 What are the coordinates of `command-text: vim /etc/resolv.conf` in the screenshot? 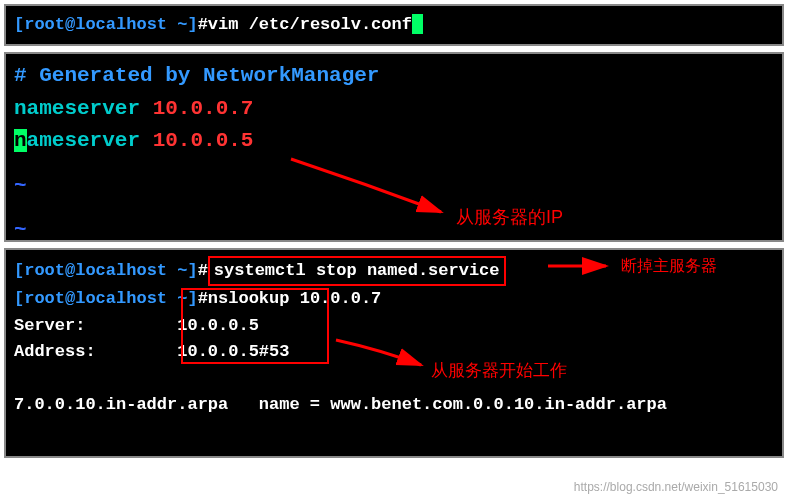 It's located at (310, 24).